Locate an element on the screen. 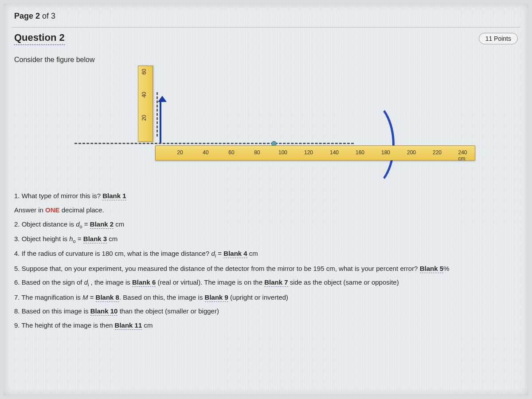 The width and height of the screenshot is (532, 399). q8-blank: Blank 10 is located at coordinates (104, 311).